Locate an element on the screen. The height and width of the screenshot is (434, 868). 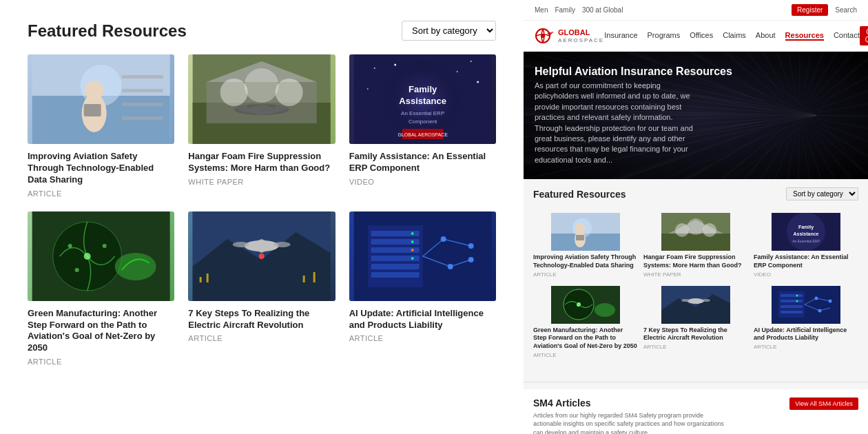
mini-card-green-right: Green Manufacturing: Another Step Forwar… is located at coordinates (586, 322).